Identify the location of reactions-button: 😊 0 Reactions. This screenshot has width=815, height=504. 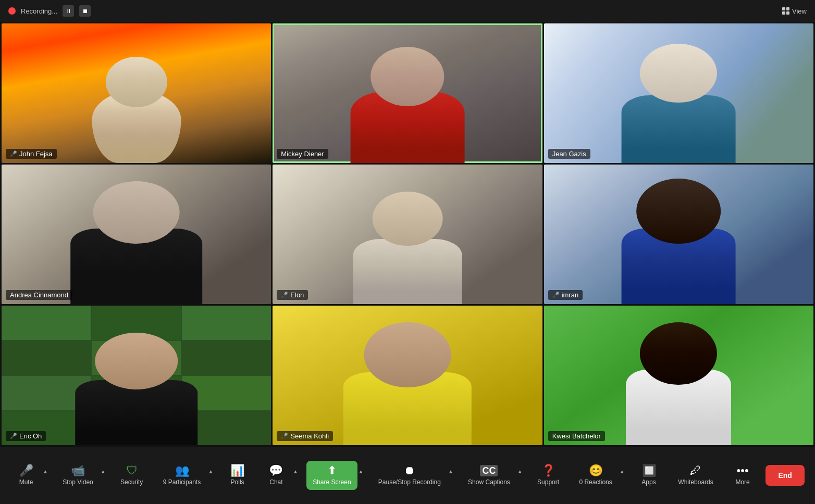
(595, 475).